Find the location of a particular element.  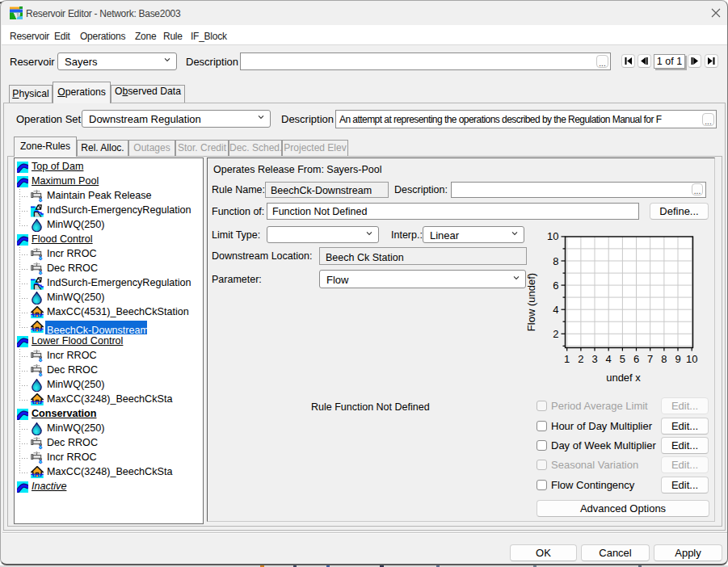

svg-text: 1 is located at coordinates (567, 359).